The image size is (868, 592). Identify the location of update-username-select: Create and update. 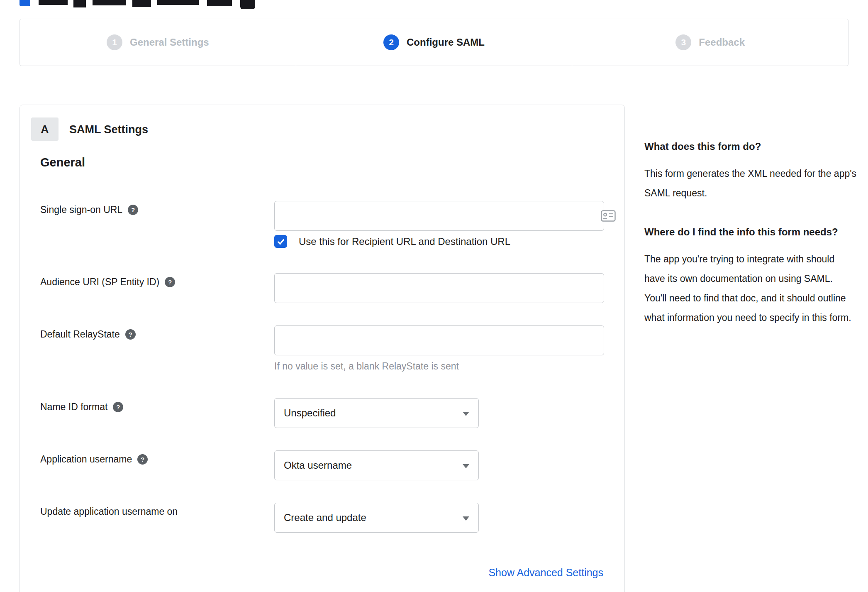
(377, 518).